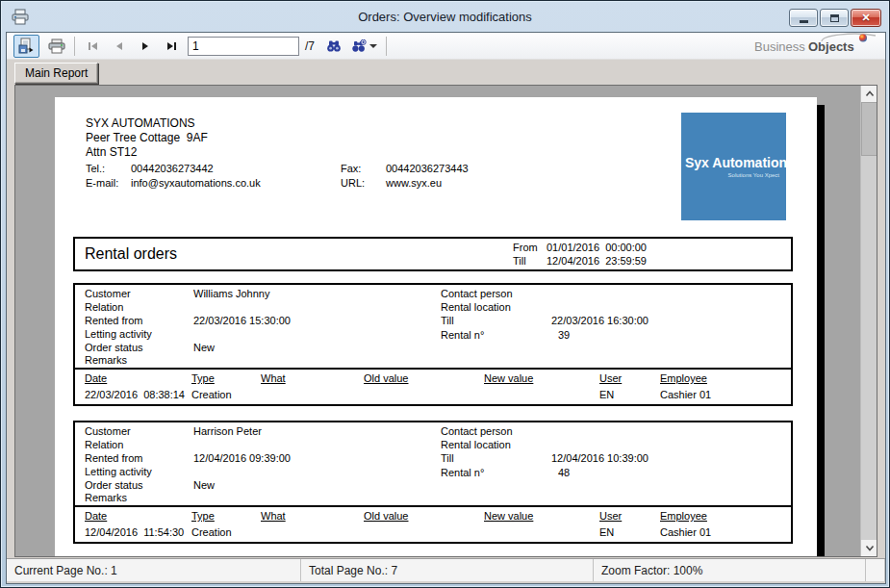 The height and width of the screenshot is (588, 890). Describe the element at coordinates (446, 72) in the screenshot. I see `tab-row: Main Report` at that location.